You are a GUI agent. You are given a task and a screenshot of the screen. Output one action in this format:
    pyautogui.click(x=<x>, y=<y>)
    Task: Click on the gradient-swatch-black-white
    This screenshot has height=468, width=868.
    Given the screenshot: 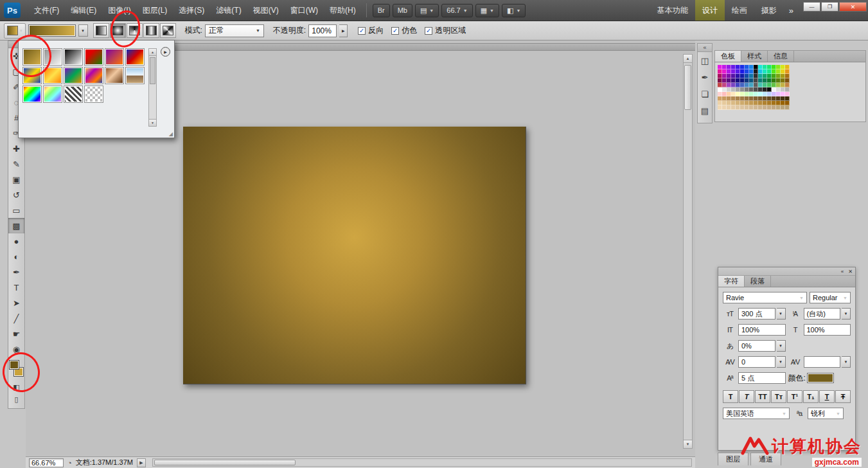 What is the action you would take?
    pyautogui.click(x=73, y=57)
    